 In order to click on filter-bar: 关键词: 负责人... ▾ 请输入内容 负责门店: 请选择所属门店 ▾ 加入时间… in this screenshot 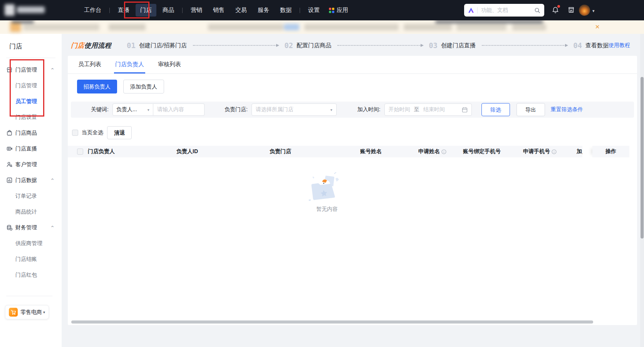, I will do `click(352, 110)`.